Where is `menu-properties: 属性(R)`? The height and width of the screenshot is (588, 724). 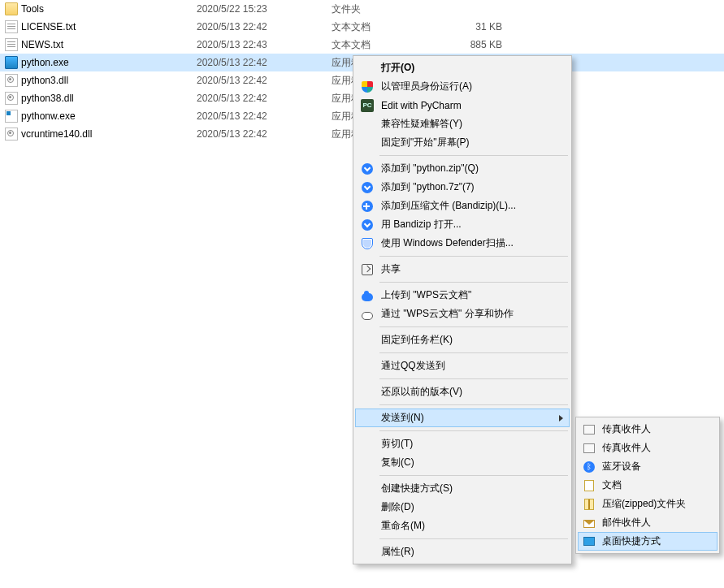 menu-properties: 属性(R) is located at coordinates (462, 552).